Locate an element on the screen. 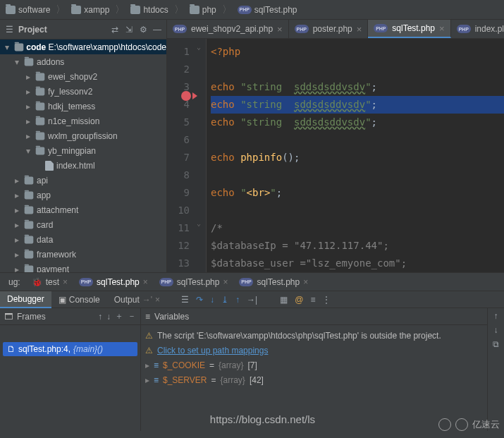 This screenshot has width=504, height=438. code-line: echo phpinfo(); is located at coordinates (357, 158).